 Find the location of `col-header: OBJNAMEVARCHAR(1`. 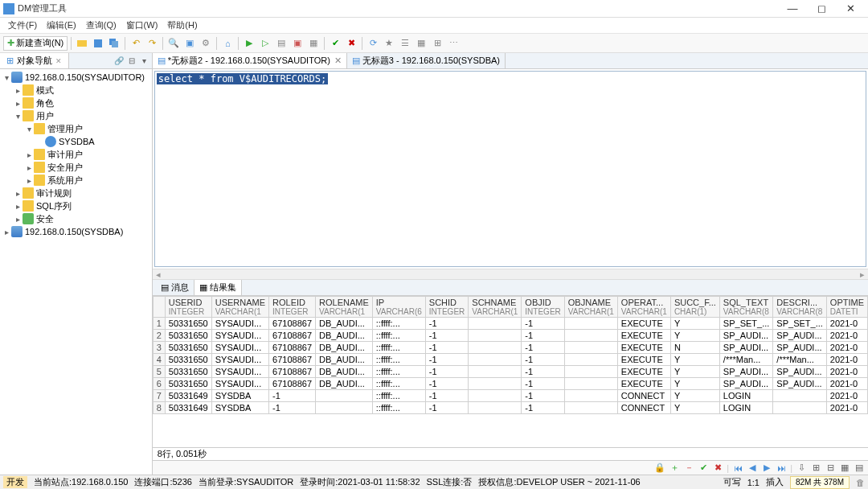

col-header: OBJNAMEVARCHAR(1 is located at coordinates (591, 307).